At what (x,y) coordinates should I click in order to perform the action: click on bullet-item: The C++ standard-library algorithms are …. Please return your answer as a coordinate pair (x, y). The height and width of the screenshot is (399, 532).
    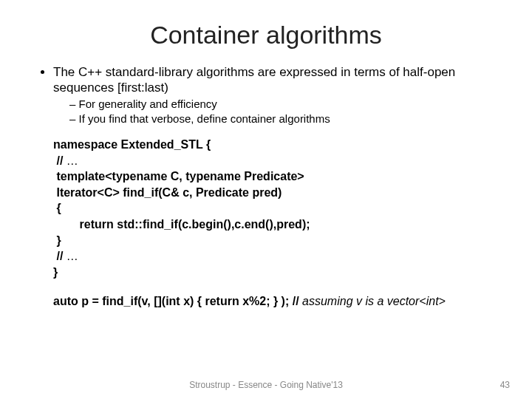
    Looking at the image, I should click on (274, 95).